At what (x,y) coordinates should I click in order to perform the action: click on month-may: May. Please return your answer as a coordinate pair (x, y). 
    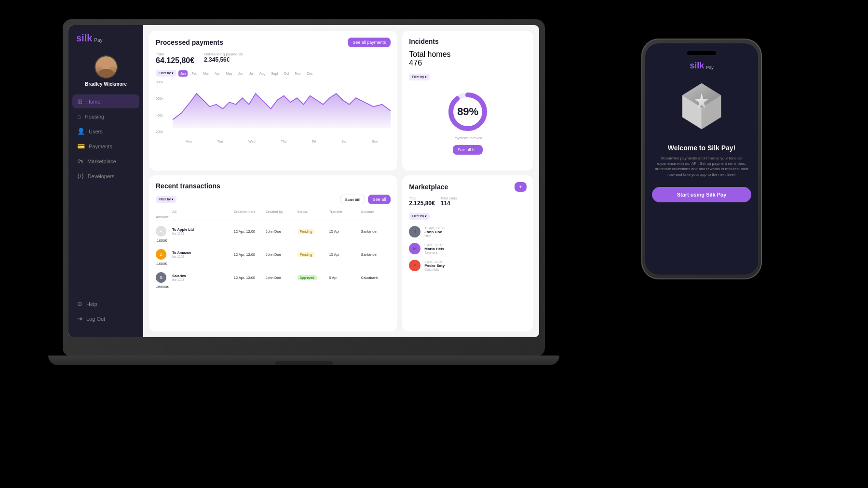
    Looking at the image, I should click on (229, 73).